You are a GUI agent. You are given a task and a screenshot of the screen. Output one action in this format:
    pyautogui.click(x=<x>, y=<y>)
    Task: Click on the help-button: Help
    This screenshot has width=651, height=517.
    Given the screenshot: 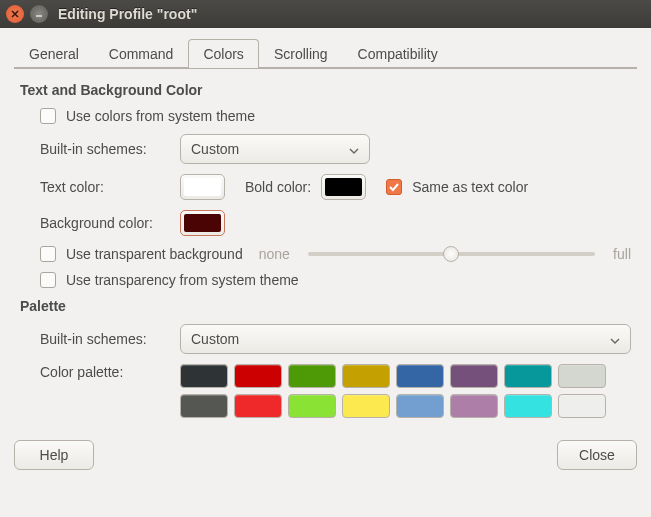 What is the action you would take?
    pyautogui.click(x=54, y=455)
    